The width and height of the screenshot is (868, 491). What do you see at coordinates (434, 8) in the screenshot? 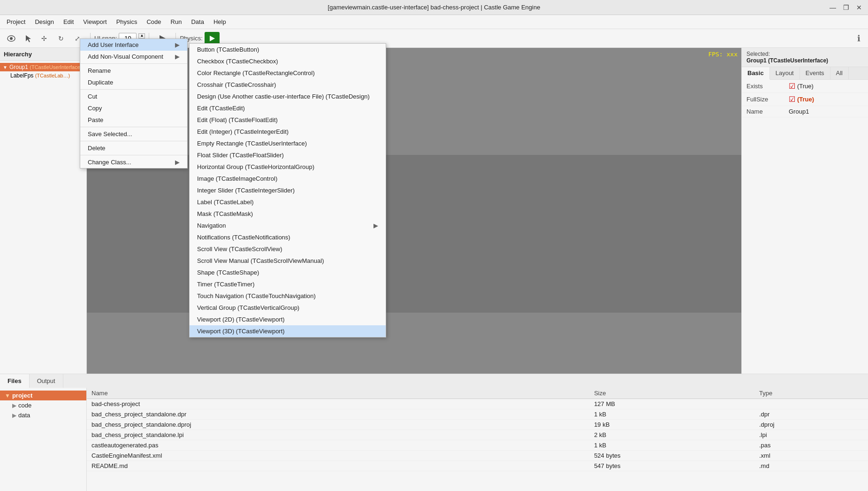
I see `titlebar: [gameviewmain.castle-user-interface] bad…` at bounding box center [434, 8].